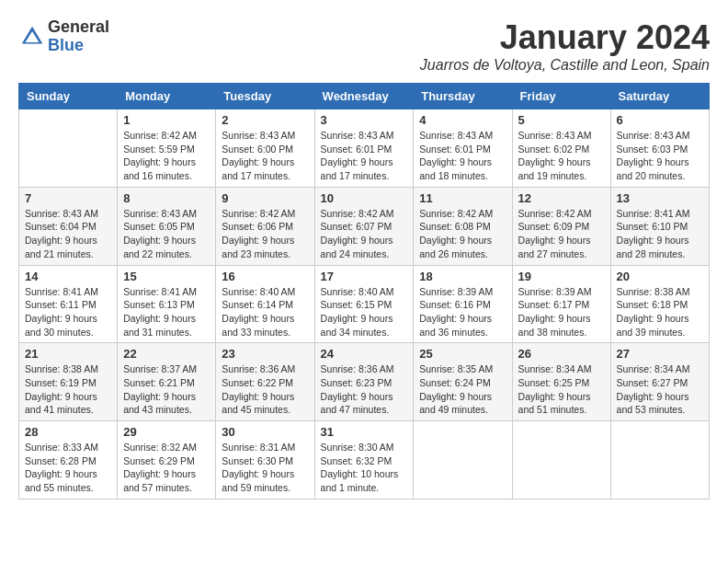 The width and height of the screenshot is (728, 563). I want to click on day-number: 19, so click(562, 276).